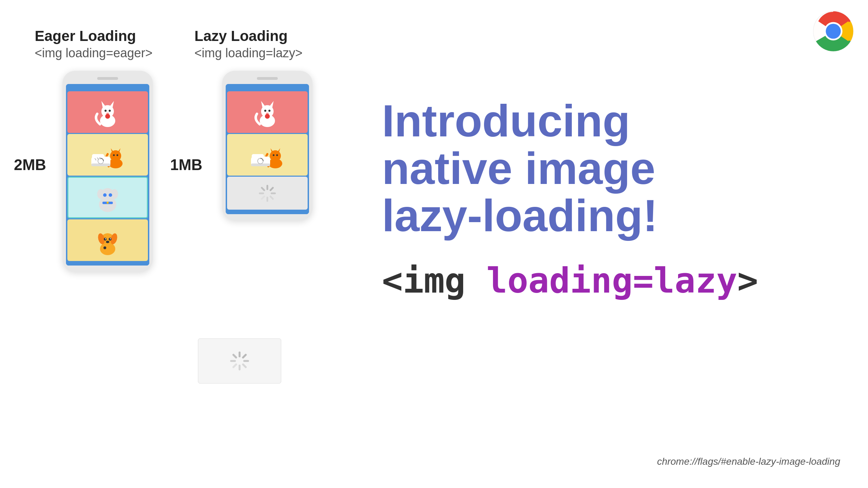 Image resolution: width=868 pixels, height=488 pixels. What do you see at coordinates (108, 240) in the screenshot?
I see `eager-dog-yellow-card` at bounding box center [108, 240].